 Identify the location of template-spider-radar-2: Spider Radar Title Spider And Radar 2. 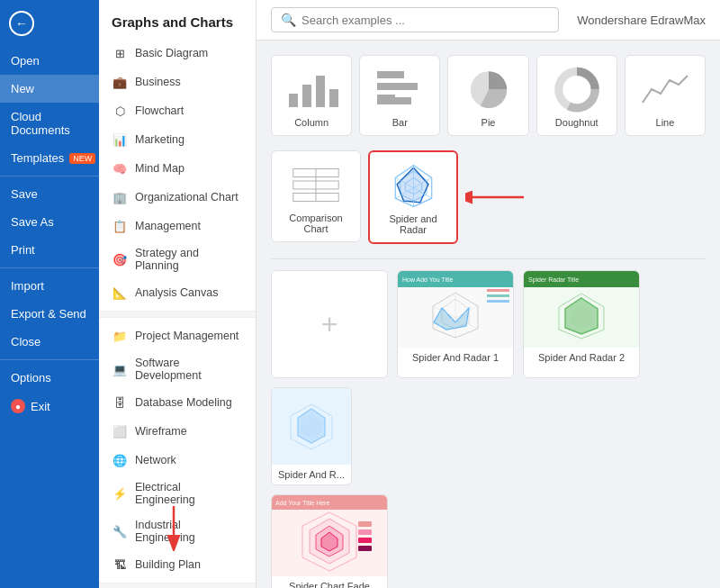
(581, 324).